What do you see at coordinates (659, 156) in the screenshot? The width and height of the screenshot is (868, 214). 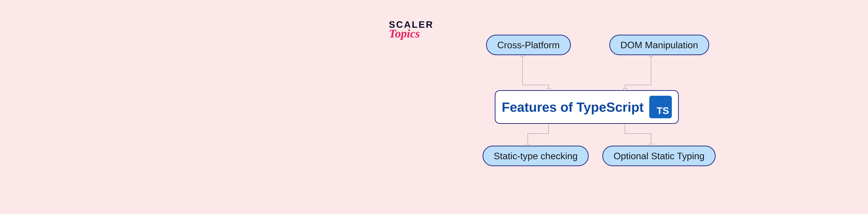 I see `feature-label: Optional Static Typing` at bounding box center [659, 156].